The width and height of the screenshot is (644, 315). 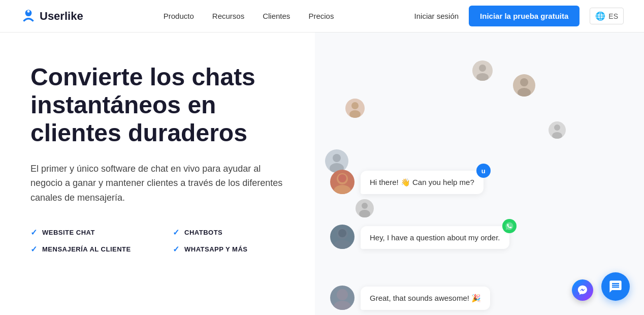 I want to click on hero-subtext: El primer y único software de chat en vi…, so click(x=157, y=183).